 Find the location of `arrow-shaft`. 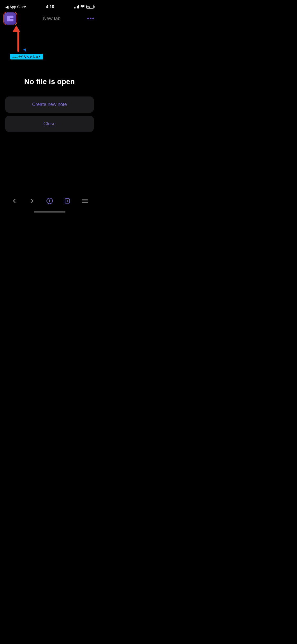

arrow-shaft is located at coordinates (18, 42).